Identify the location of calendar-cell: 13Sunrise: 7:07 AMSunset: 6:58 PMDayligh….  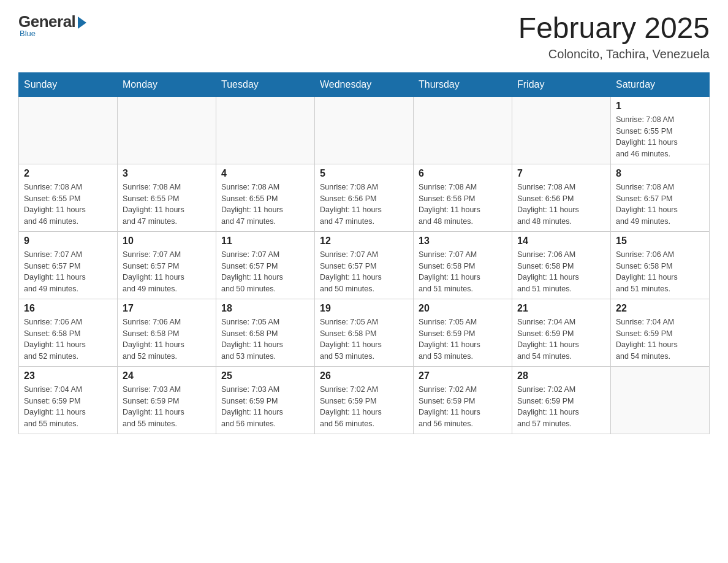
(463, 265).